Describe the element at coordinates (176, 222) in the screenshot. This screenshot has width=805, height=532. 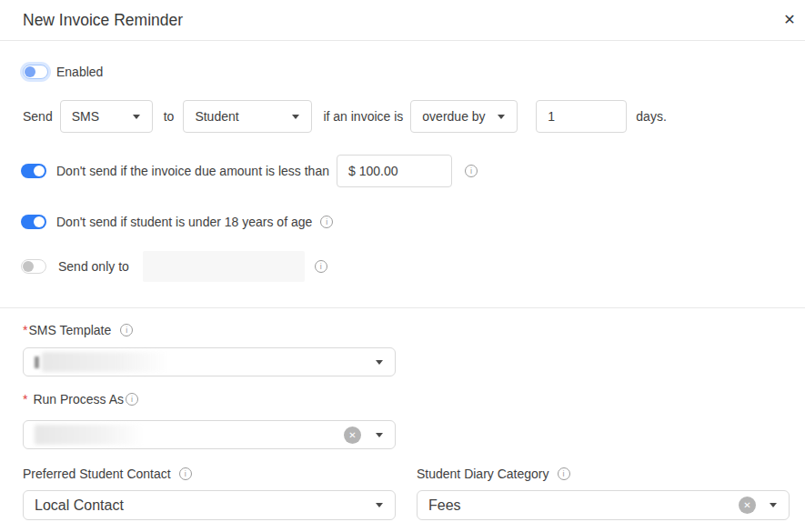
I see `under-age-row: Don't send if student is under 18 years …` at that location.